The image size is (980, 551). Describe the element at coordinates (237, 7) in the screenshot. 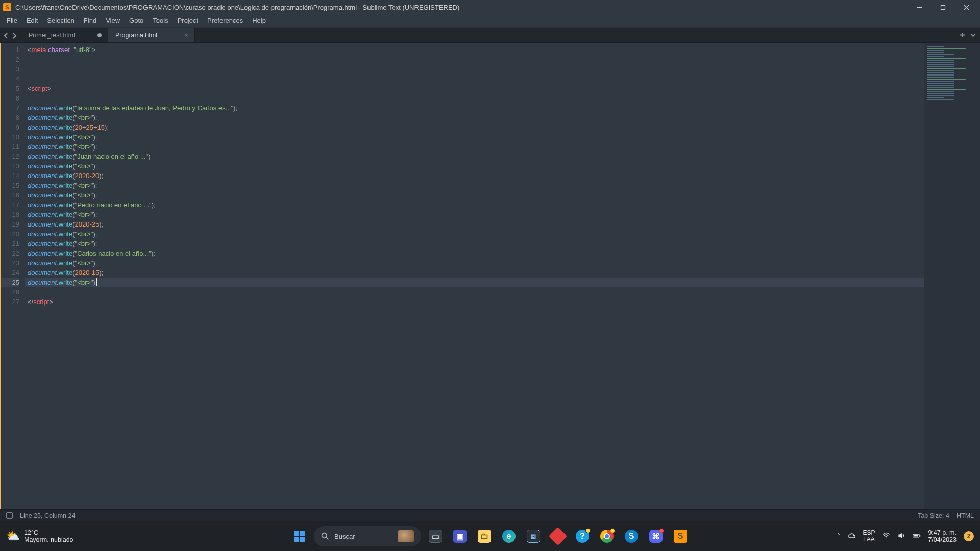

I see `window-title: C:\Users\franc\OneDrive\Documentos\PROGR…` at that location.